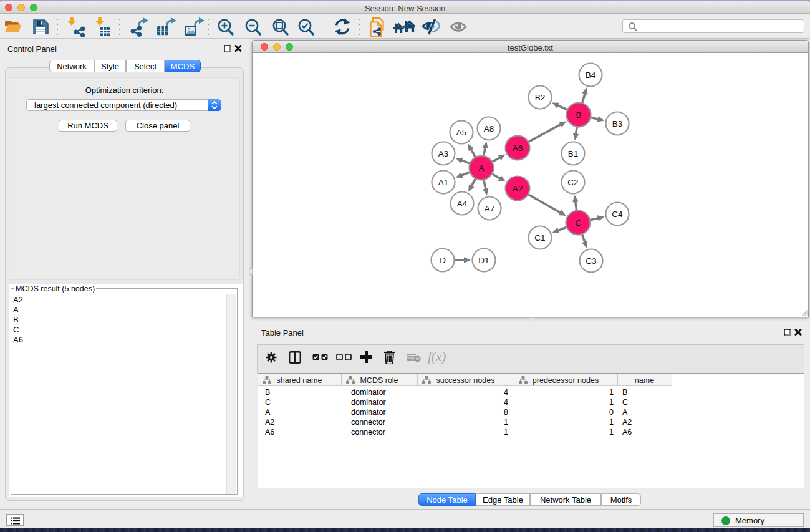 This screenshot has height=532, width=810. What do you see at coordinates (489, 128) in the screenshot?
I see `svg-text: A8` at bounding box center [489, 128].